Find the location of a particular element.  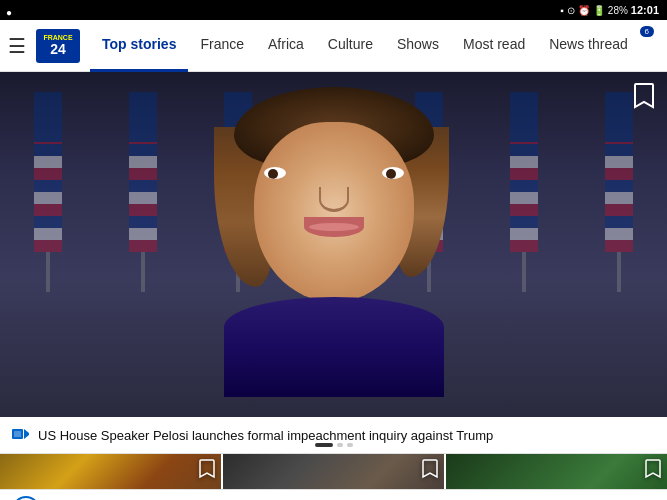

status-bar-left-icon: ● is located at coordinates (9, 11).